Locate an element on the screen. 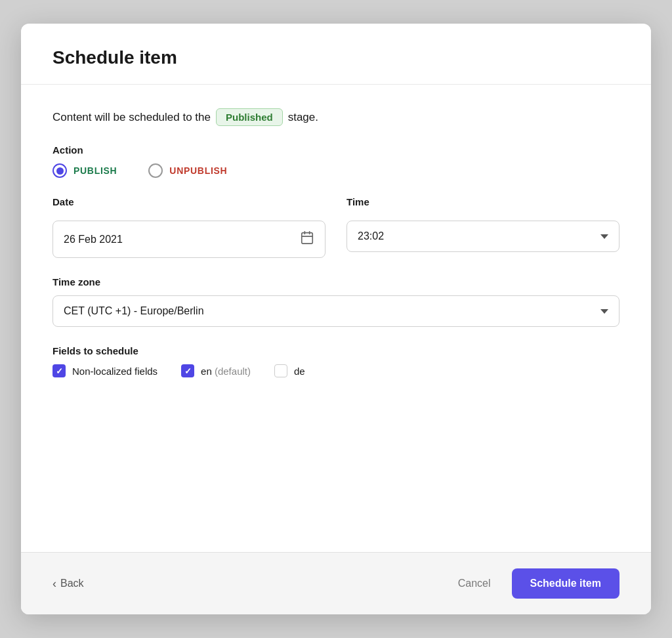 The image size is (672, 638). date-input: 26 Feb 2021 is located at coordinates (189, 239).